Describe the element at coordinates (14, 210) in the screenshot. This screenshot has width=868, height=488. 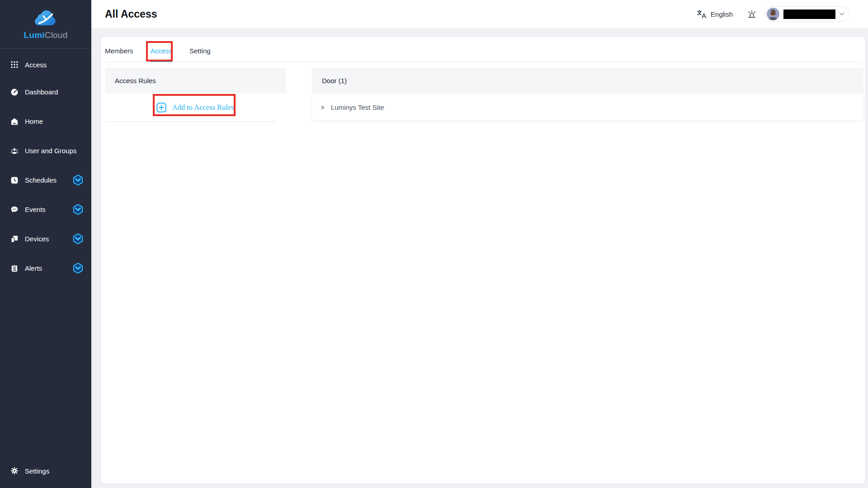
I see `chat-icon` at that location.